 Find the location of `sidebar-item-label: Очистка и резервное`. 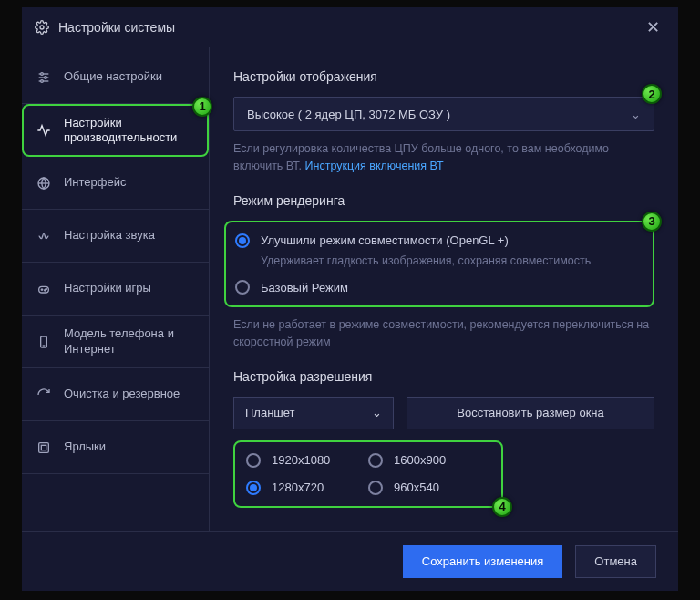

sidebar-item-label: Очистка и резервное is located at coordinates (122, 394).